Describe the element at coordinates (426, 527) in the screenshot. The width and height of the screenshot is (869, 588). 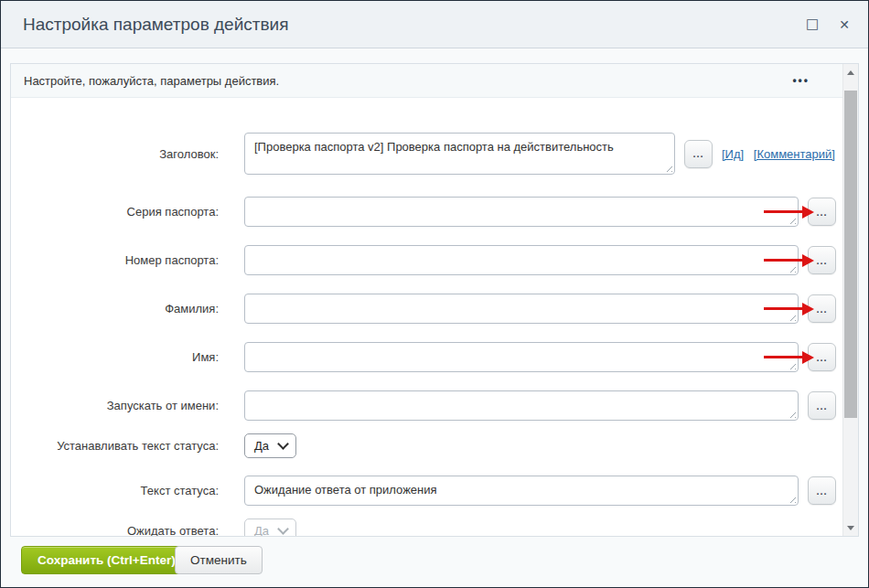
I see `form-row-wait-response: Ожидать ответа: Да` at that location.